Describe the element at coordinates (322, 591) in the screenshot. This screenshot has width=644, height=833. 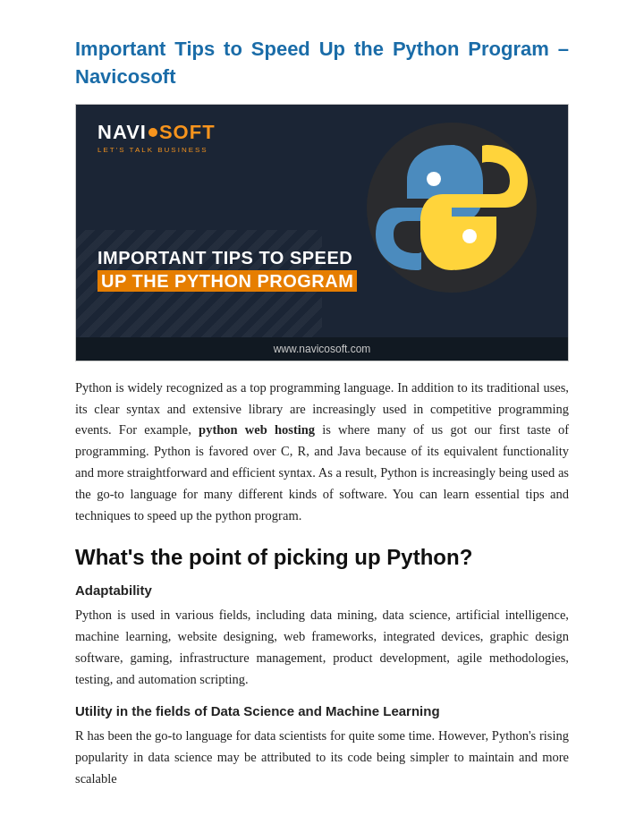
I see `sub1-heading: Adaptability` at that location.